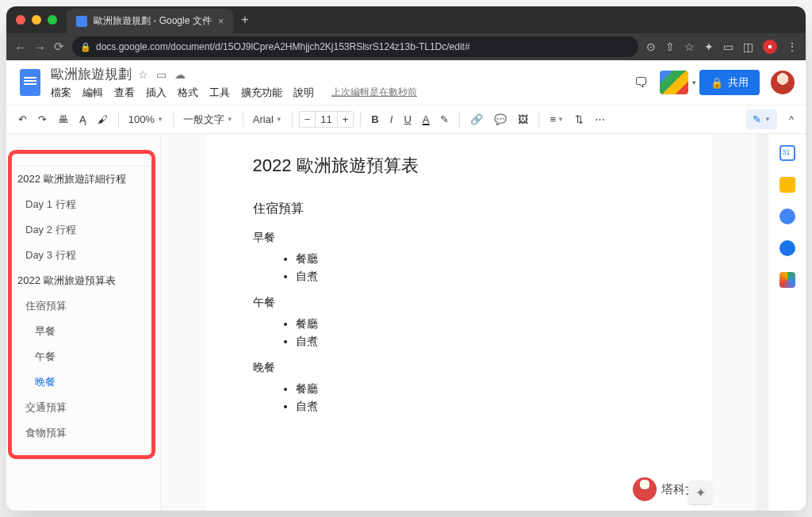  Describe the element at coordinates (355, 47) in the screenshot. I see `address-bar: 🔒 docs.google.com/document/d/15OJ9lCpreA…` at that location.